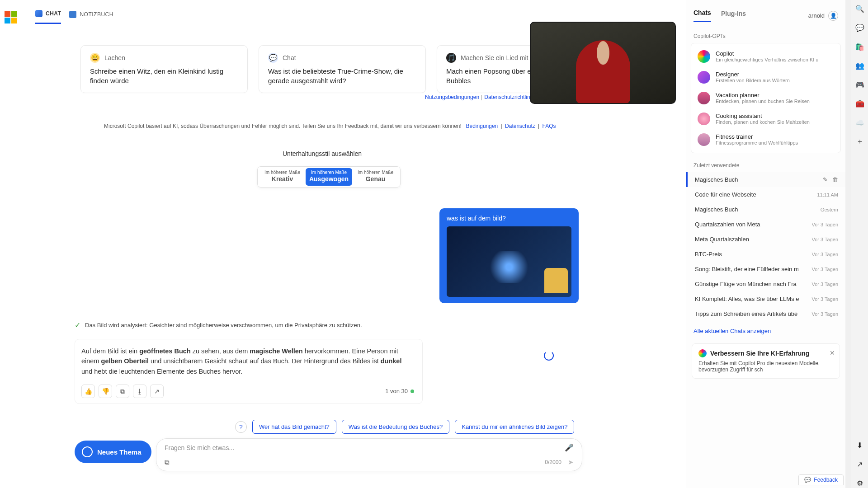 Image resolution: width=868 pixels, height=488 pixels. Describe the element at coordinates (766, 361) in the screenshot. I see `copilot-pro-promo: Verbessern Sie Ihre KI-Erfahrung ✕ Erhal…` at that location.